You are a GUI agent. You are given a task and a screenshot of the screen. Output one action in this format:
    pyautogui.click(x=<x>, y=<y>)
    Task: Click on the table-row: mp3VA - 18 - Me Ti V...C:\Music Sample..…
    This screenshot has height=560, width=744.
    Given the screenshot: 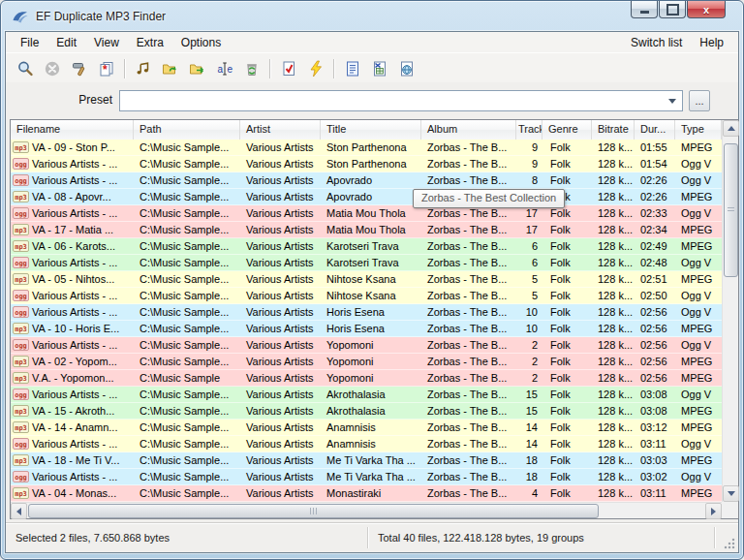 What is the action you would take?
    pyautogui.click(x=366, y=461)
    